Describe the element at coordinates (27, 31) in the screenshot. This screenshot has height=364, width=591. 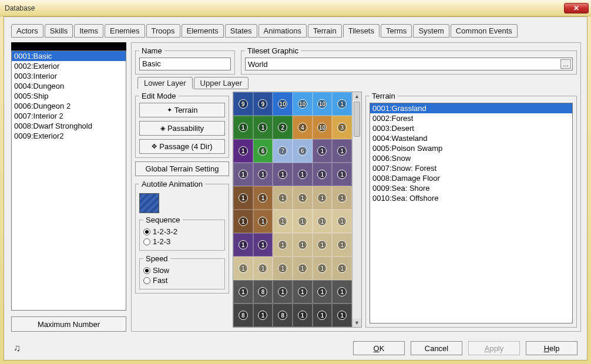
I see `tab-actors: Actors` at that location.